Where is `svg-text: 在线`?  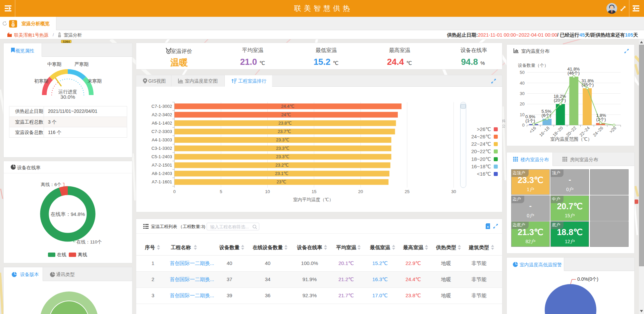 svg-text: 在线 is located at coordinates (62, 255).